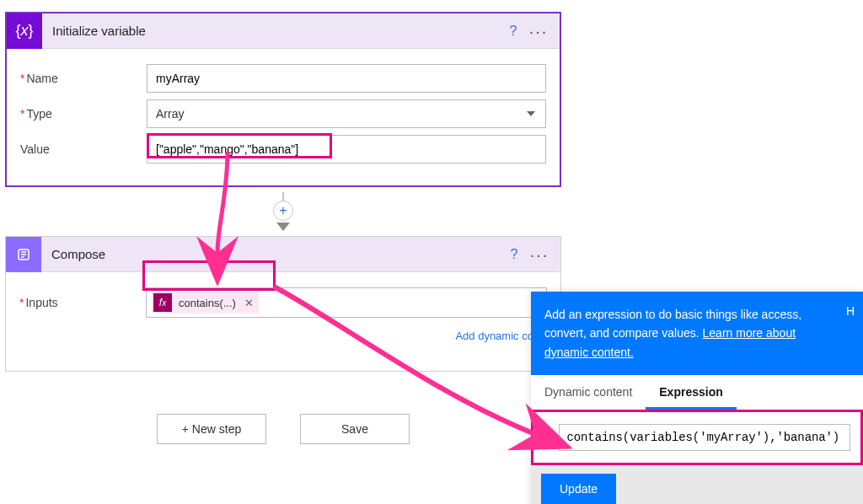  What do you see at coordinates (283, 31) in the screenshot?
I see `initialize-variable-header: {x} Initialize variable ? ···` at bounding box center [283, 31].